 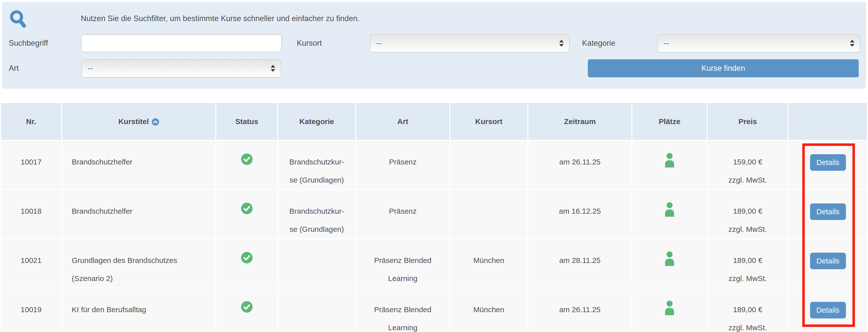 What do you see at coordinates (828, 121) in the screenshot?
I see `col-header-details` at bounding box center [828, 121].